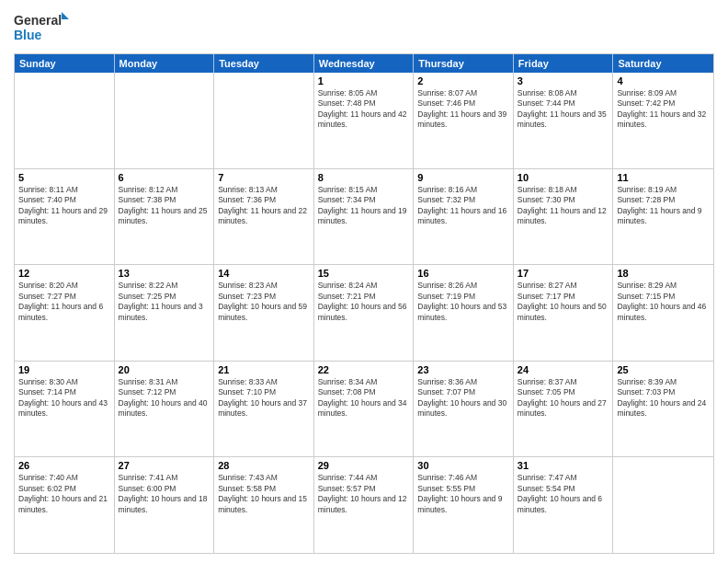 This screenshot has height=563, width=728. What do you see at coordinates (165, 494) in the screenshot?
I see `cell-detail: Sunrise: 7:41 AM Sunset: 6:00 PM Dayligh…` at bounding box center [165, 494].